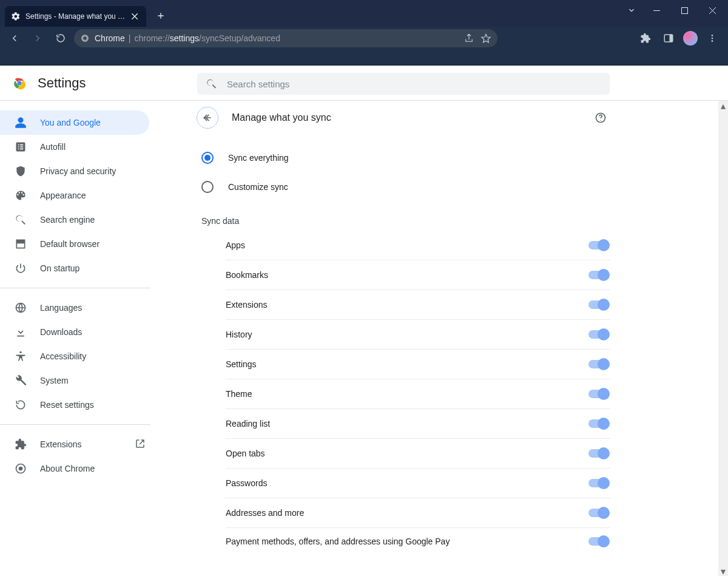 The image size is (728, 576). I want to click on window-titlebar: Settings - Manage what you sync, so click(364, 13).